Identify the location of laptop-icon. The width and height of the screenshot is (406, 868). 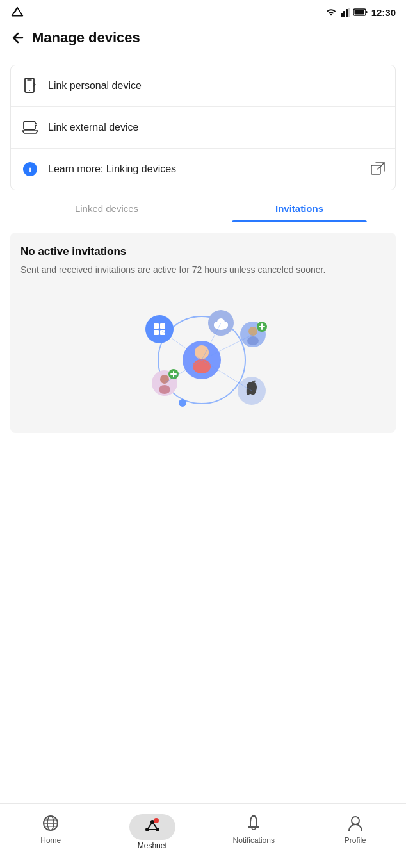
(30, 127).